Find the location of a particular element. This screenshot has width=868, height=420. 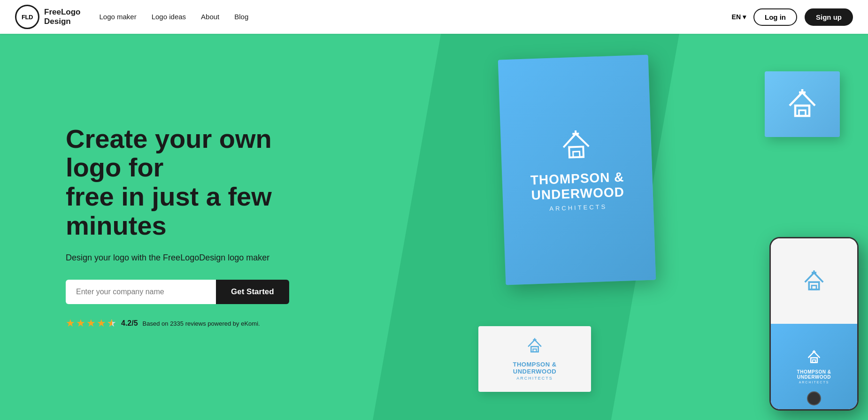

phone-bottom-icon is located at coordinates (814, 358).